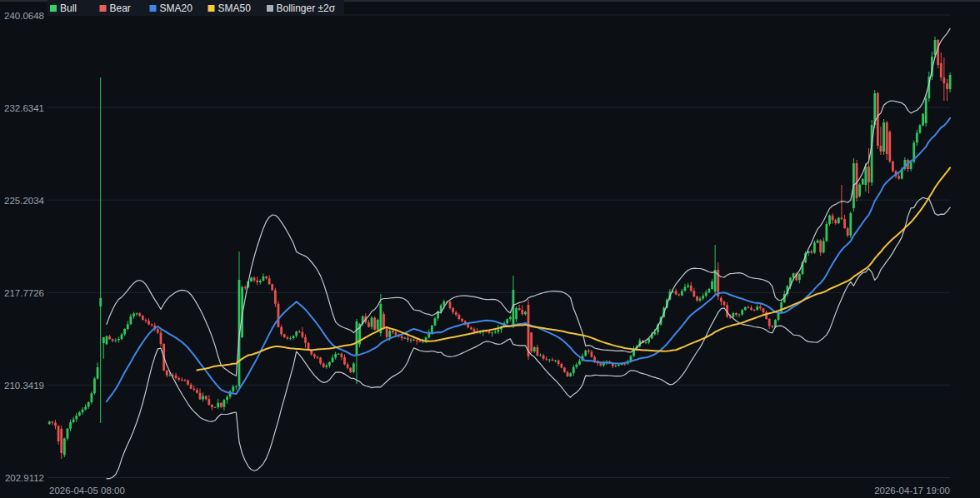 The width and height of the screenshot is (980, 498). Describe the element at coordinates (120, 8) in the screenshot. I see `svg-text: Bear` at that location.